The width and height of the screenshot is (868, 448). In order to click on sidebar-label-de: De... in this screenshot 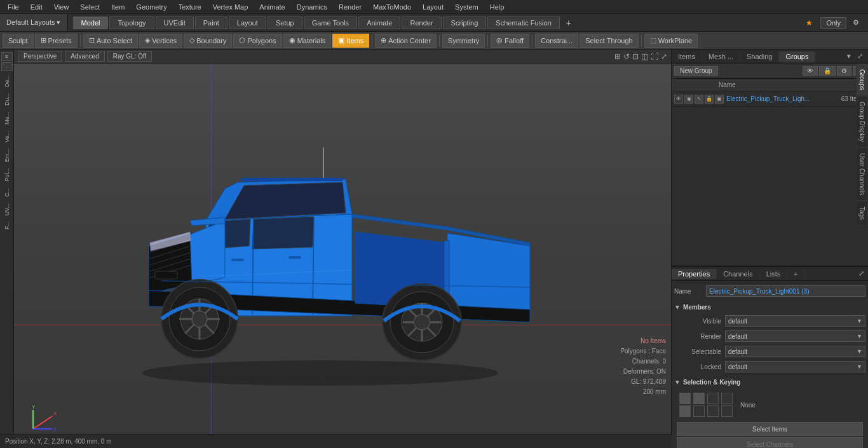, I will do `click(7, 81)`.